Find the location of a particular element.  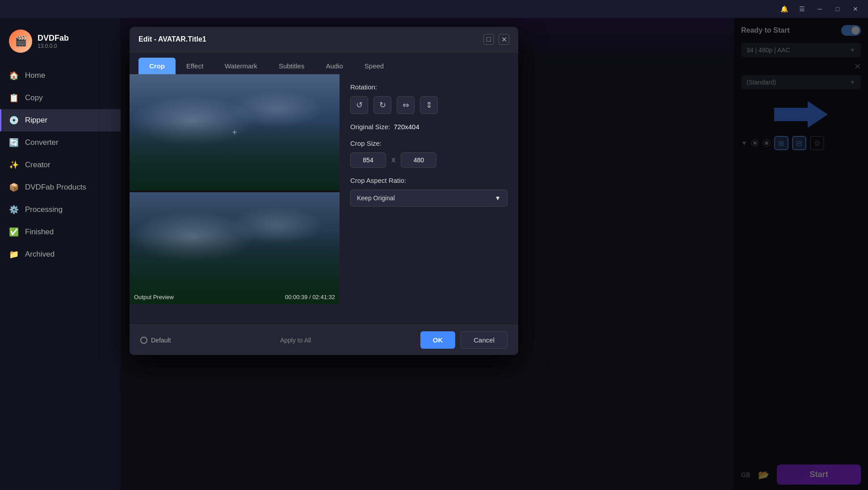

sidebar-label-finished: Finished is located at coordinates (39, 232).